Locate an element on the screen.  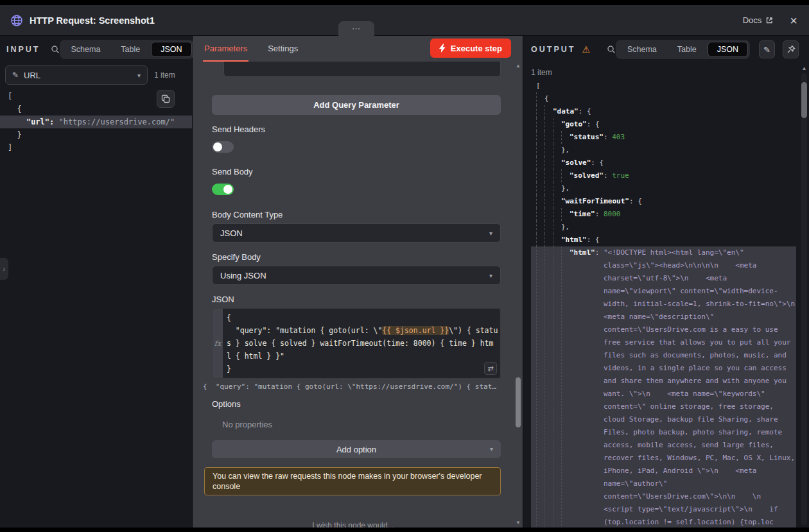
input-tab-schema: Schema is located at coordinates (86, 49).